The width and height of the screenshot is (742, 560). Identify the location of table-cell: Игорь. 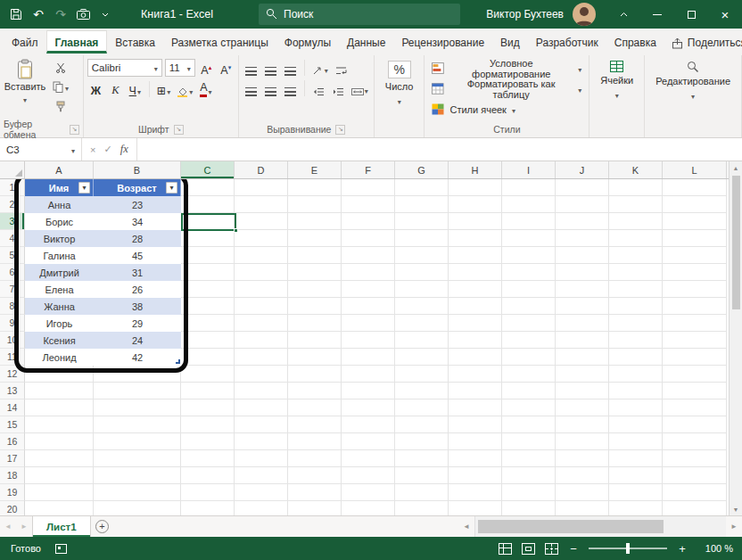
(59, 323).